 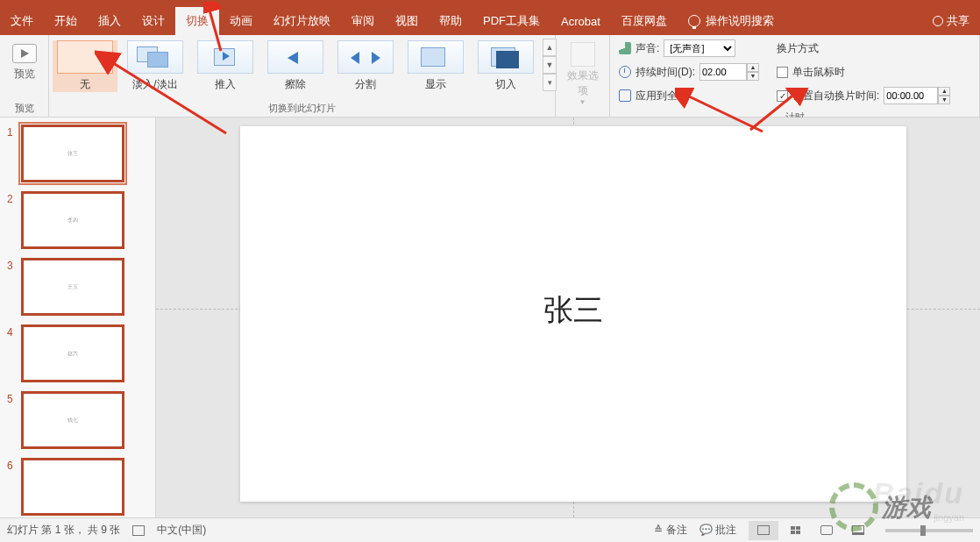 What do you see at coordinates (366, 67) in the screenshot?
I see `transition-split: 分割` at bounding box center [366, 67].